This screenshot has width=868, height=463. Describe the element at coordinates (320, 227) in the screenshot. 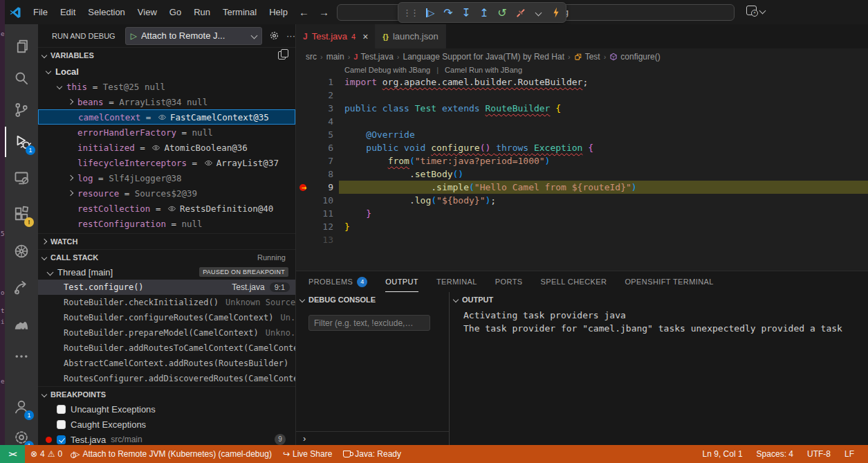

I see `line-number: 12` at that location.